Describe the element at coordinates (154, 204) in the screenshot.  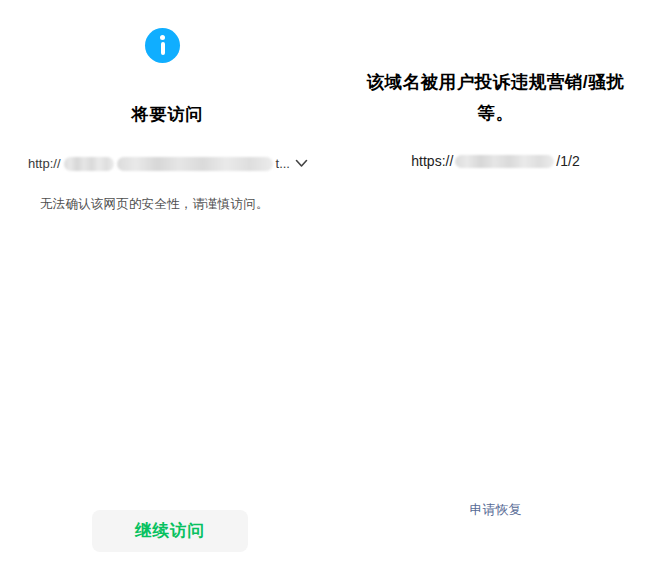
I see `warning-text: 无法确认该网页的安全性，请谨慎访问。` at that location.